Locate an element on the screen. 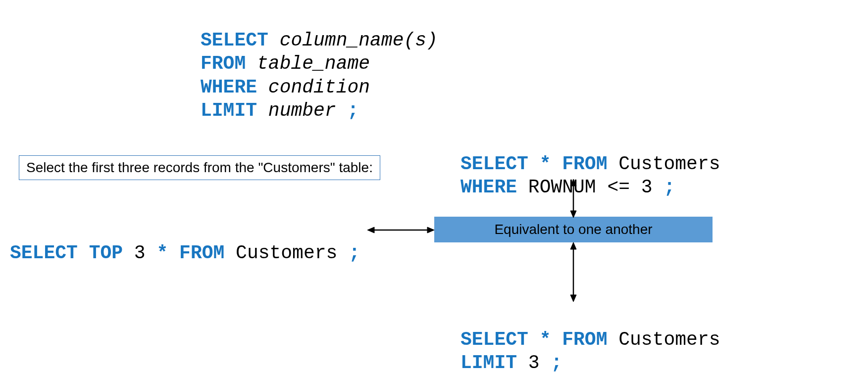 The width and height of the screenshot is (868, 372). equivalence-label: Equivalent to one another is located at coordinates (573, 230).